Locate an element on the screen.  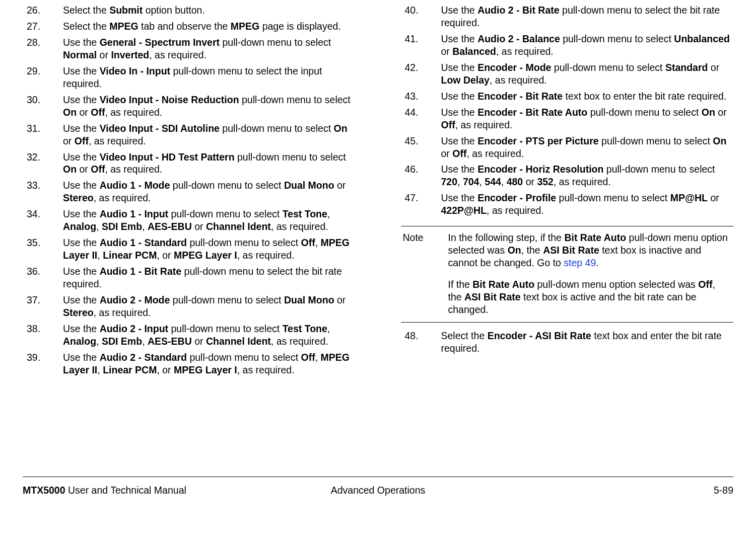
step-text: Use the Audio 2 - Bit Rate pull-down men… is located at coordinates (587, 17).